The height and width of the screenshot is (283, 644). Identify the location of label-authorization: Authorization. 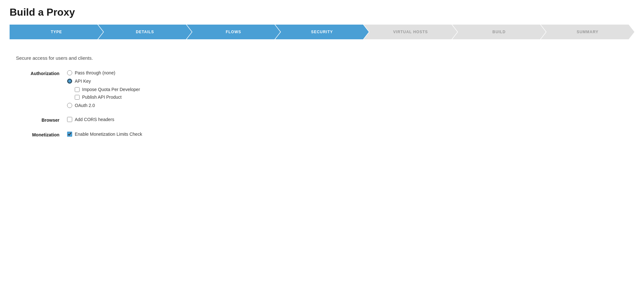
(42, 73).